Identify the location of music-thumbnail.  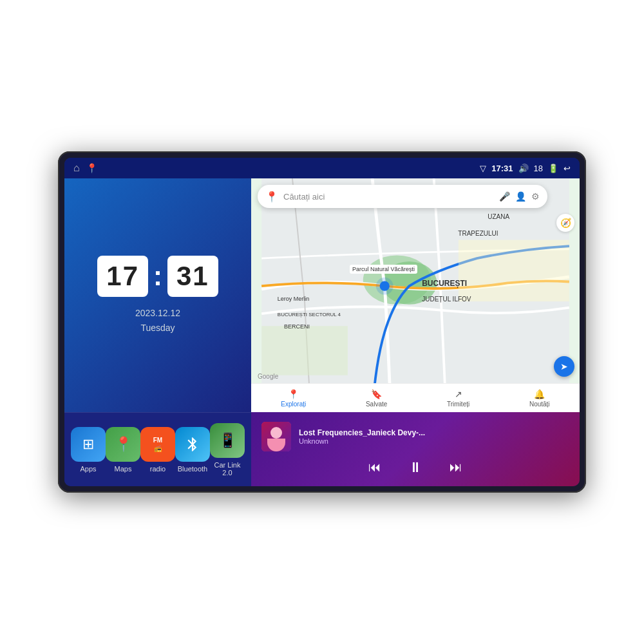
(276, 437).